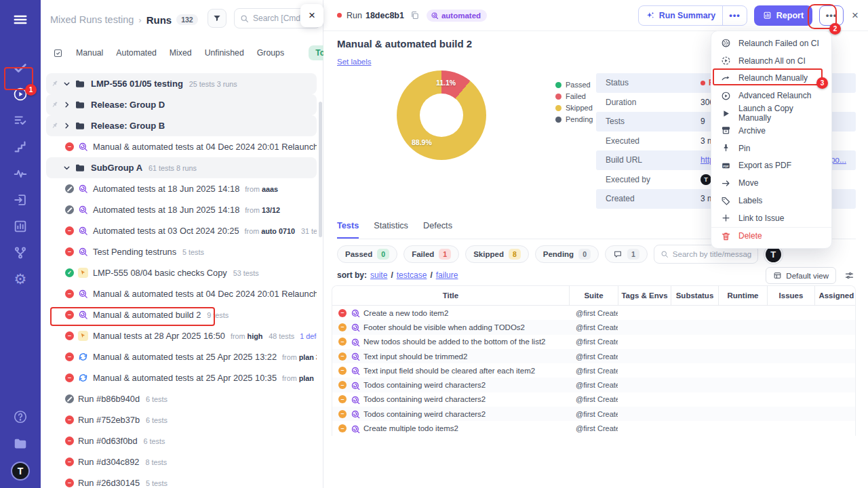 The height and width of the screenshot is (488, 868). Describe the element at coordinates (838, 160) in the screenshot. I see `build-url-link-end: po...` at that location.